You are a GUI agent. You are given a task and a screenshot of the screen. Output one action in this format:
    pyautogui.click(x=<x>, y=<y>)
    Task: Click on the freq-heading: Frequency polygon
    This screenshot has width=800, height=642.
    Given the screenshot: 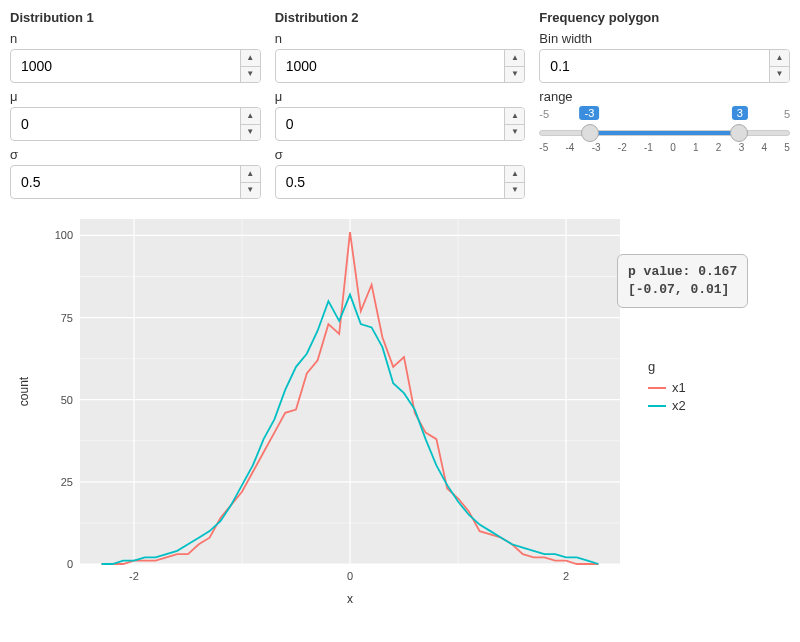 What is the action you would take?
    pyautogui.click(x=664, y=18)
    